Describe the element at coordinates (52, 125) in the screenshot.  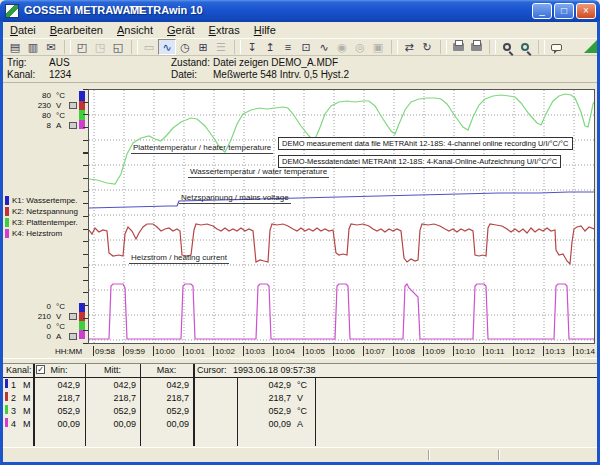
I see `y-scale-row: 8A` at that location.